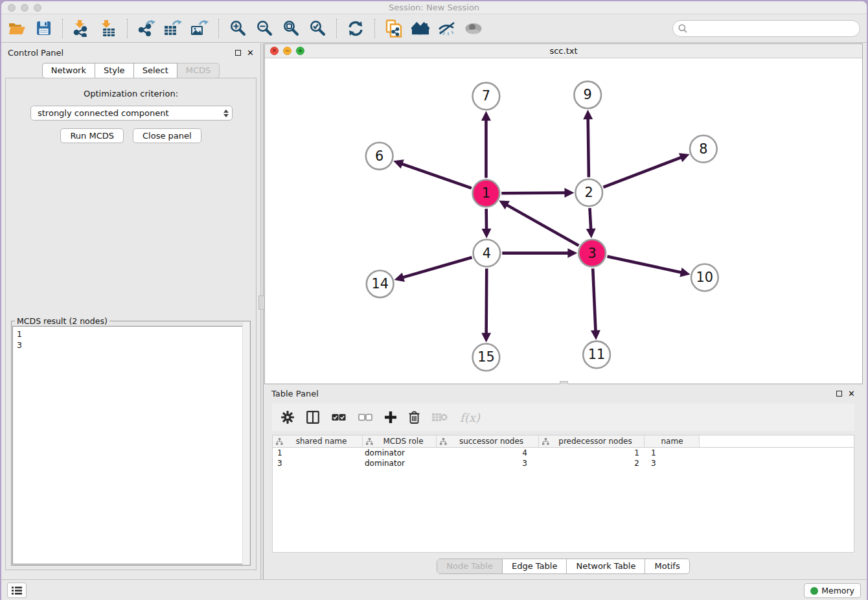  Describe the element at coordinates (534, 566) in the screenshot. I see `tab-edge-table: Edge Table` at that location.